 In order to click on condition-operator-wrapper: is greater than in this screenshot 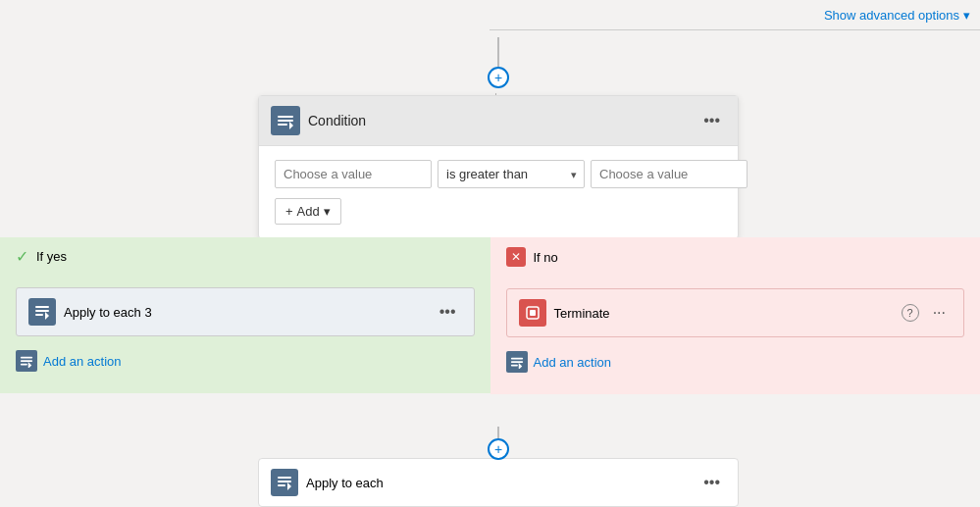, I will do `click(511, 175)`.